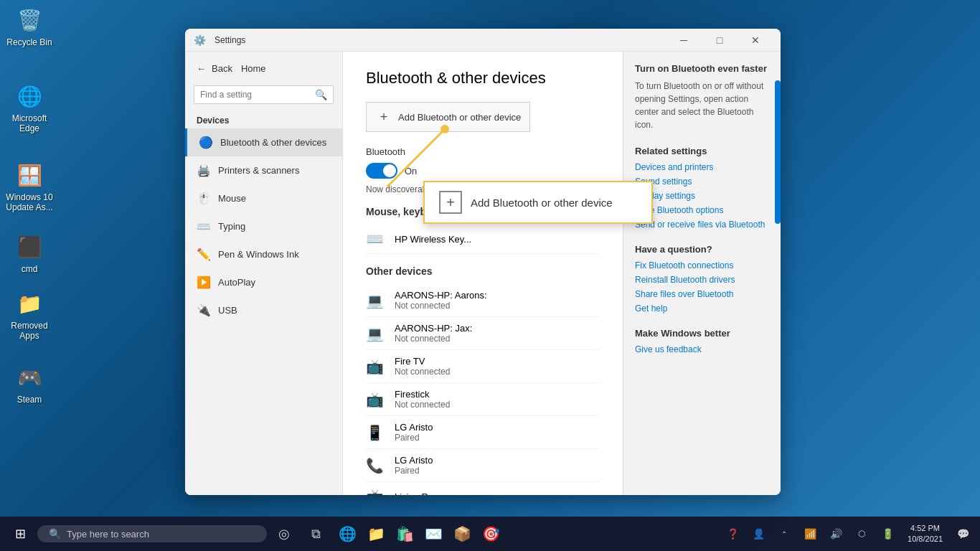  What do you see at coordinates (108, 534) in the screenshot?
I see `taskbar-search-text: Type here to search` at bounding box center [108, 534].